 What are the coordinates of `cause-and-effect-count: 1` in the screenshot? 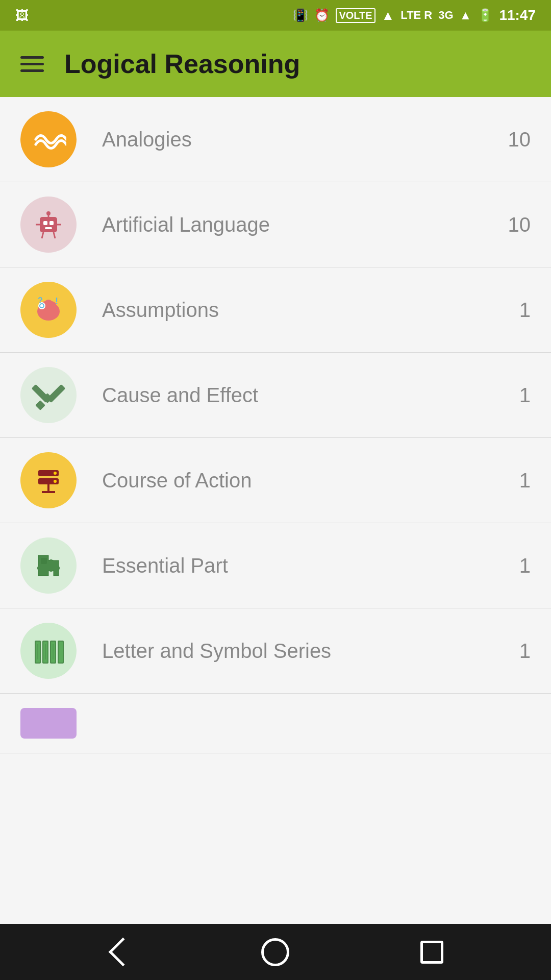 It's located at (515, 395).